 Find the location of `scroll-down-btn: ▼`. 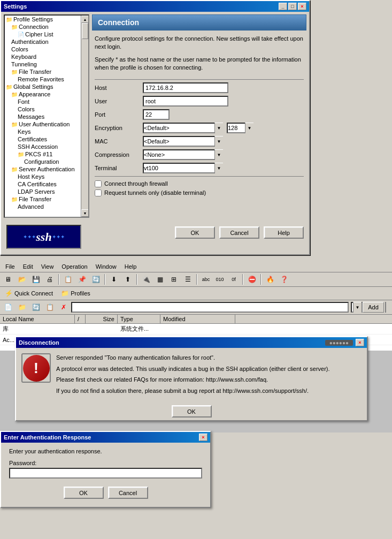

scroll-down-btn: ▼ is located at coordinates (85, 213).